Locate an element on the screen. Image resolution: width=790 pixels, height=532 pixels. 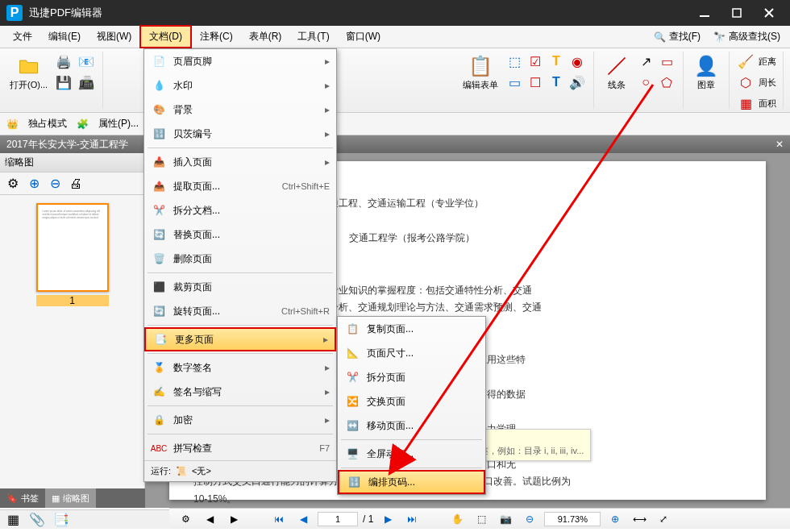
dd-watermark: 💧水印▸ is located at coordinates (240, 85).